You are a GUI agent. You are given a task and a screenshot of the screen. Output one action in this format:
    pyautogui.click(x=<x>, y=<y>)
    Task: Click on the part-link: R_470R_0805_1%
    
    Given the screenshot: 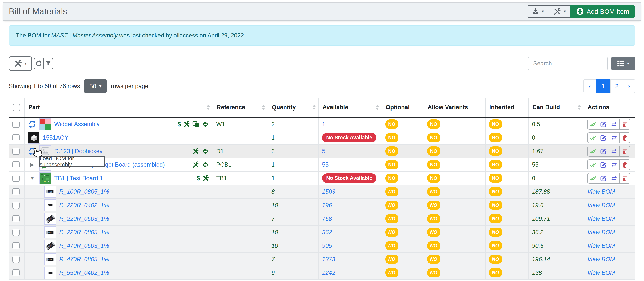 What is the action you would take?
    pyautogui.click(x=84, y=259)
    